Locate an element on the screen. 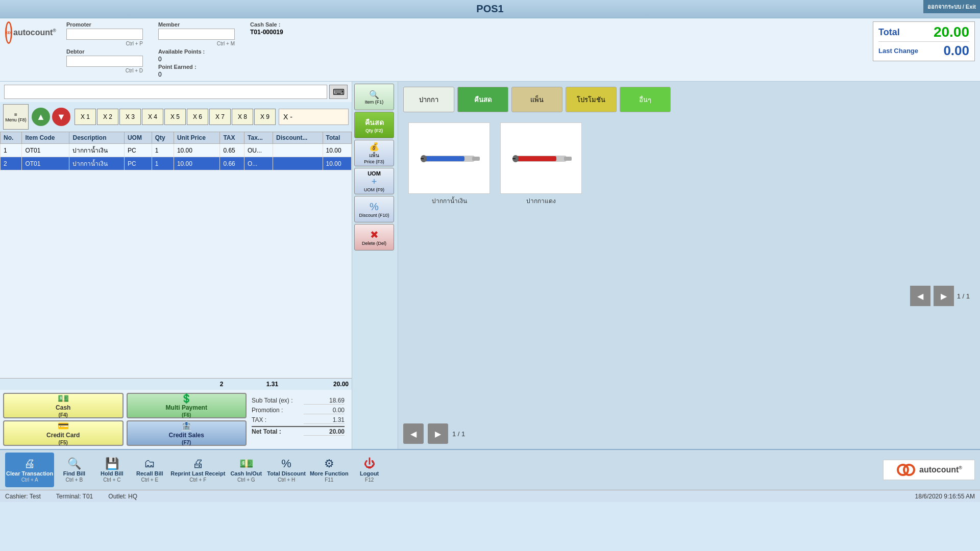 The width and height of the screenshot is (980, 551). cash-button: 💵 Cash (F4) is located at coordinates (63, 406).